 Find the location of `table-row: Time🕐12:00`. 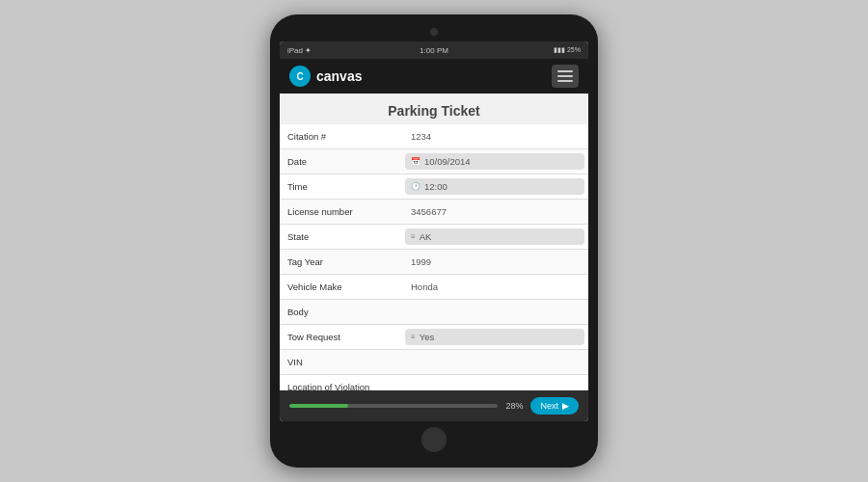

table-row: Time🕐12:00 is located at coordinates (434, 187).